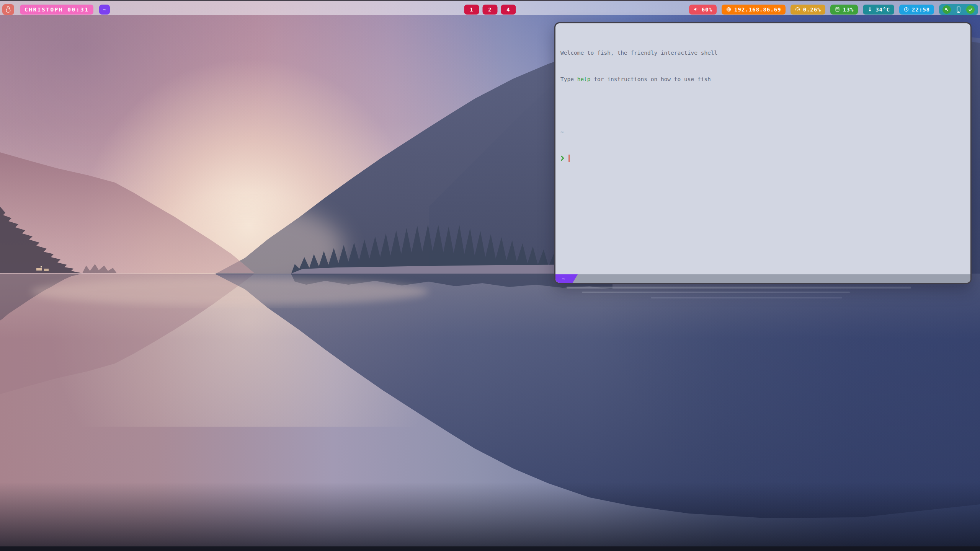 The height and width of the screenshot is (551, 980). I want to click on user-time-label: CHRISTOPH 00:31, so click(57, 10).